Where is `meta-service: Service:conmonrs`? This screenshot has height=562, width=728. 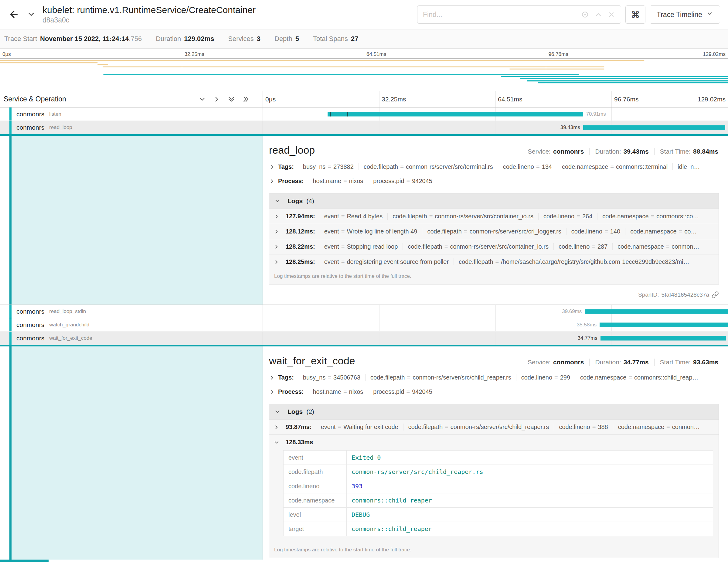
meta-service: Service:conmonrs is located at coordinates (556, 151).